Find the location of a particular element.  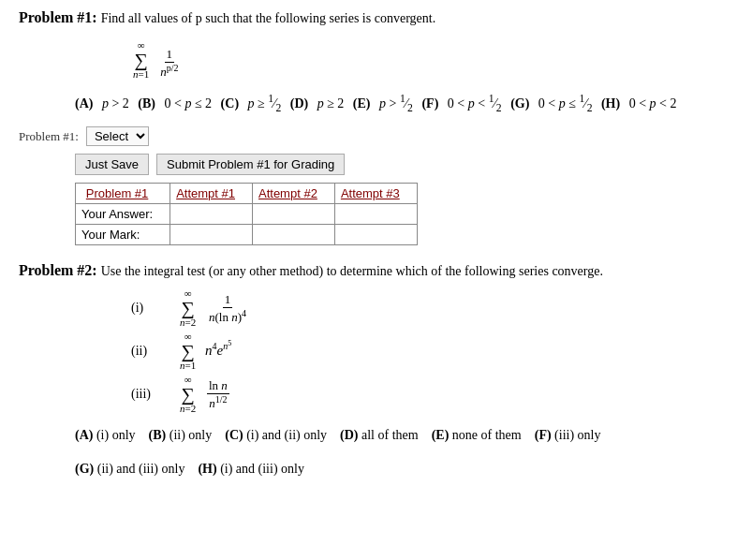

p2-desc: Use the integral test (or any other meth… is located at coordinates (352, 272).